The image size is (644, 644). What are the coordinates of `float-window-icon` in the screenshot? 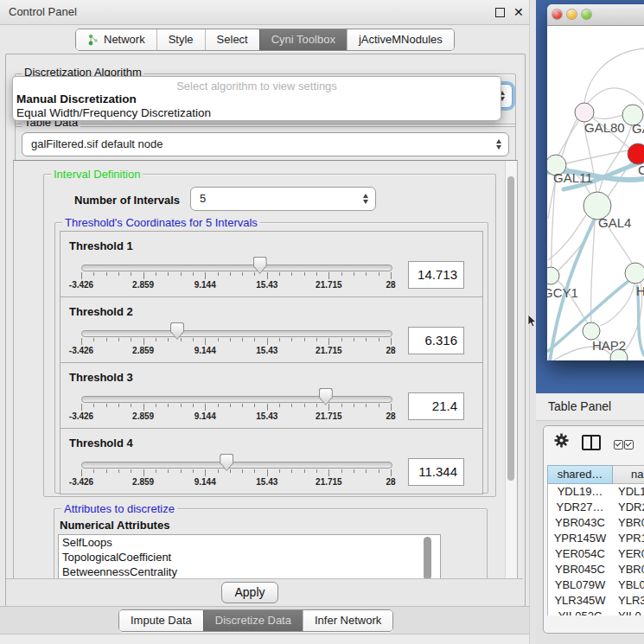 It's located at (500, 12).